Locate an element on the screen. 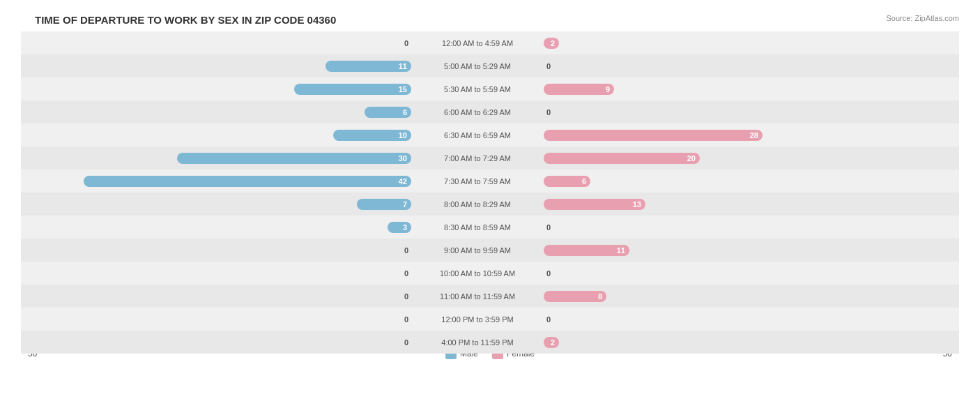  male-bar: 30 is located at coordinates (294, 158).